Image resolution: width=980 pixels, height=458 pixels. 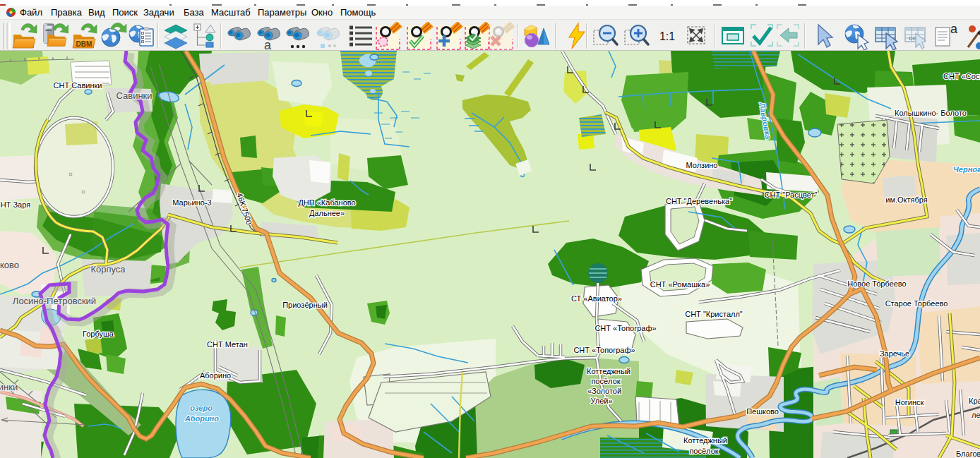 What do you see at coordinates (907, 200) in the screenshot?
I see `svg-text: им.Октября` at bounding box center [907, 200].